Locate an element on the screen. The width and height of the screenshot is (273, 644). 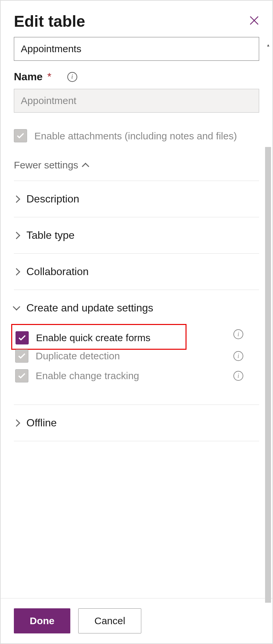
name-input is located at coordinates (137, 101).